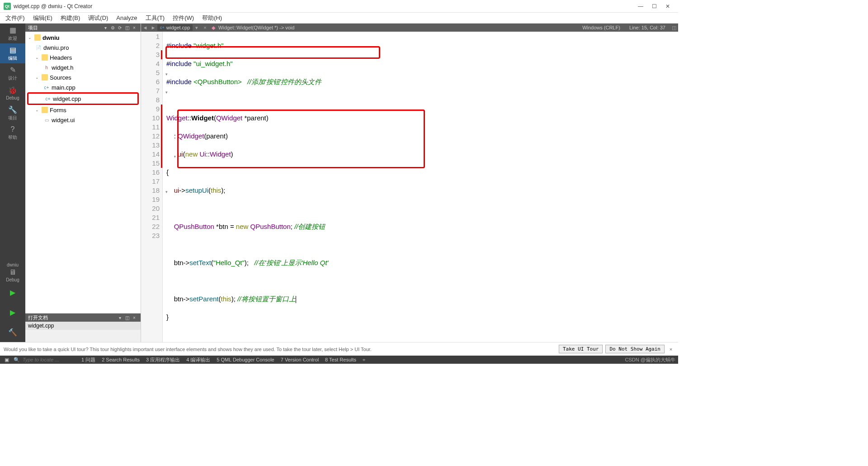 The width and height of the screenshot is (868, 466). What do you see at coordinates (296, 300) in the screenshot?
I see `text-cursor` at bounding box center [296, 300].